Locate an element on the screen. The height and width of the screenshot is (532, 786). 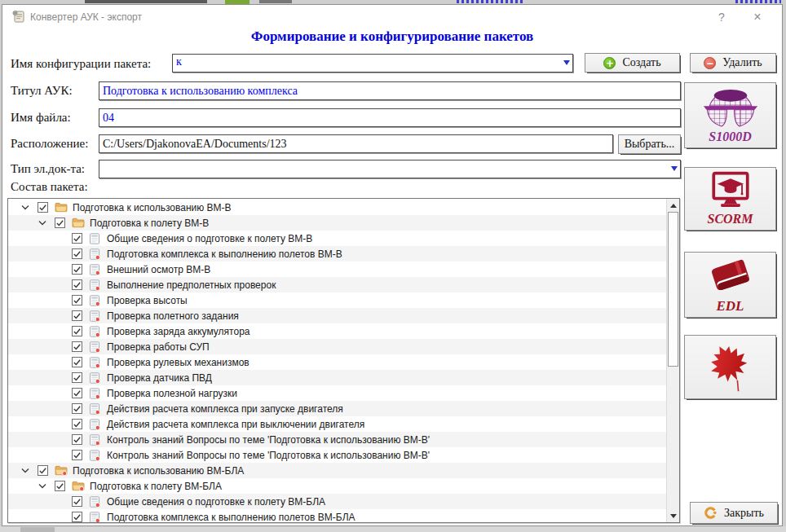
tree-item-label: Общие сведения о подготовке к полету ВМ-… is located at coordinates (216, 502).